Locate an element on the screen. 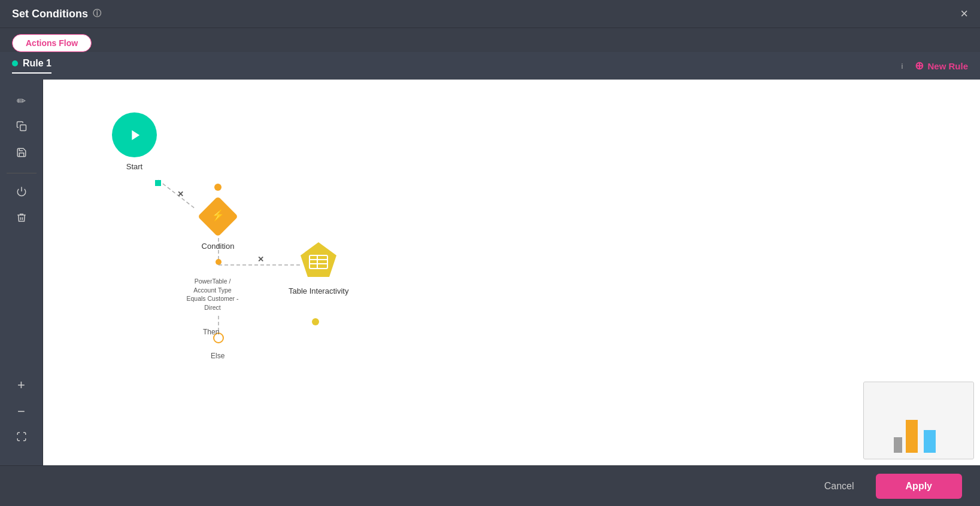 This screenshot has height=506, width=980. start-node: Start is located at coordinates (134, 142).